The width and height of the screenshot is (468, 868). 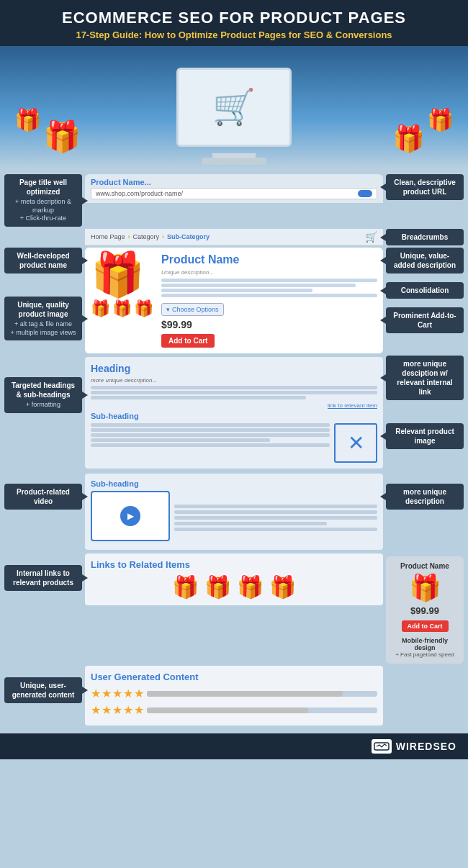 I want to click on product-info: Product Name Unique description... ▾ Cho…, so click(x=269, y=301).